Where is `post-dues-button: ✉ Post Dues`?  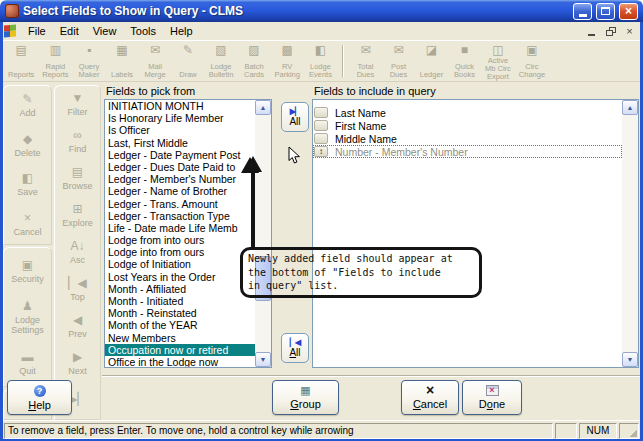 post-dues-button: ✉ Post Dues is located at coordinates (398, 61).